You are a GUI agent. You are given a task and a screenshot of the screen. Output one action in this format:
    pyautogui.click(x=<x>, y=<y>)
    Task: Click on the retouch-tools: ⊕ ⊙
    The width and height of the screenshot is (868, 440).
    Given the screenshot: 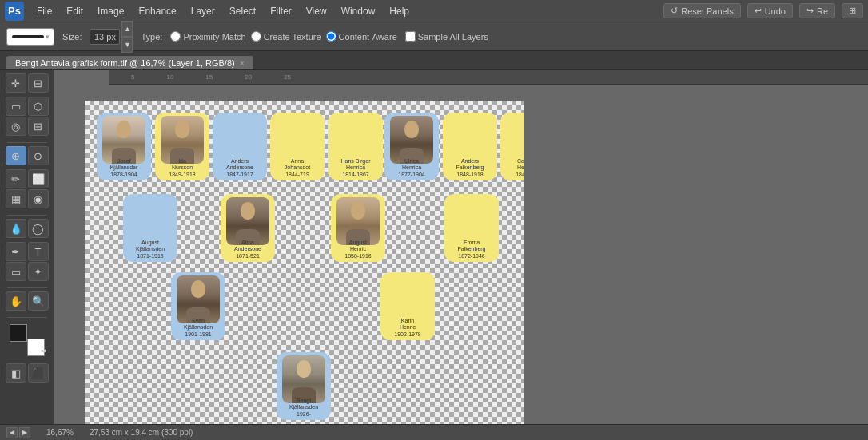 What is the action you would take?
    pyautogui.click(x=27, y=156)
    